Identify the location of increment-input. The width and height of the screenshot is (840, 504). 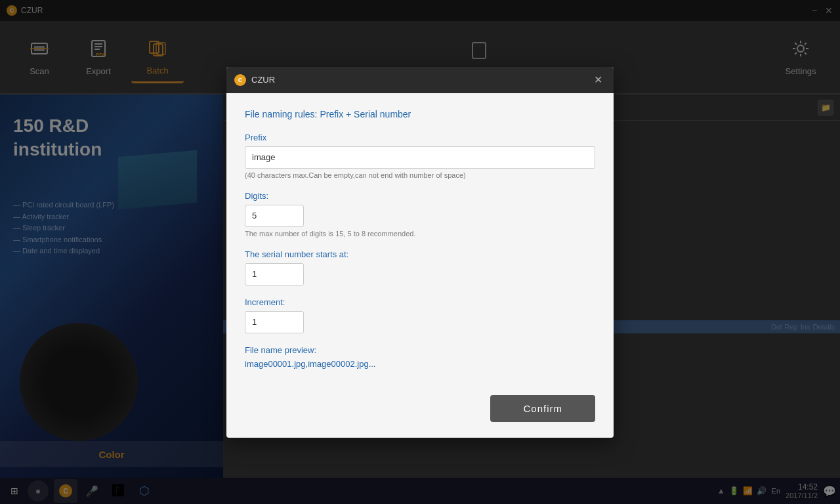
(274, 322).